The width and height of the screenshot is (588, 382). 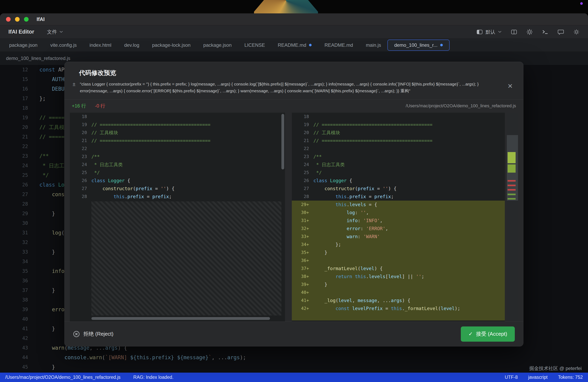 I want to click on app-name: IfAI Editor, so click(x=21, y=32).